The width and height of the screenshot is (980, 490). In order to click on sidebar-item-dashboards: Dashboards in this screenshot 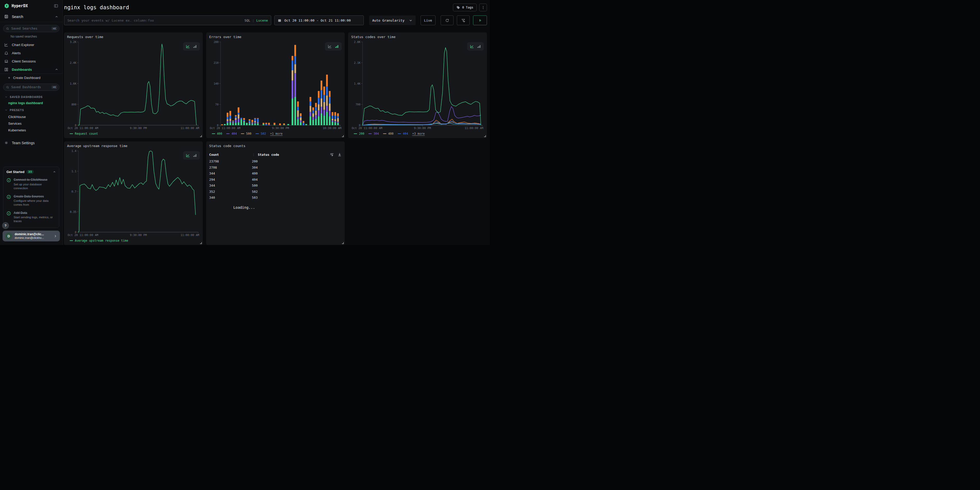, I will do `click(31, 69)`.